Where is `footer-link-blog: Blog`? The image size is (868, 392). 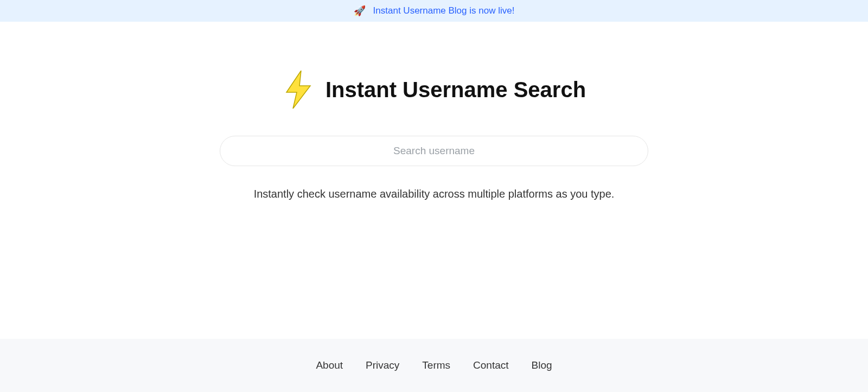 footer-link-blog: Blog is located at coordinates (542, 365).